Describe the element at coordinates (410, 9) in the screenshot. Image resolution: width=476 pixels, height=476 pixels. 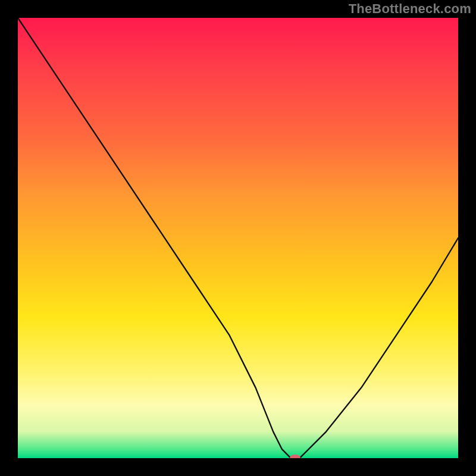
I see `watermark-text: TheBottleneck.com` at that location.